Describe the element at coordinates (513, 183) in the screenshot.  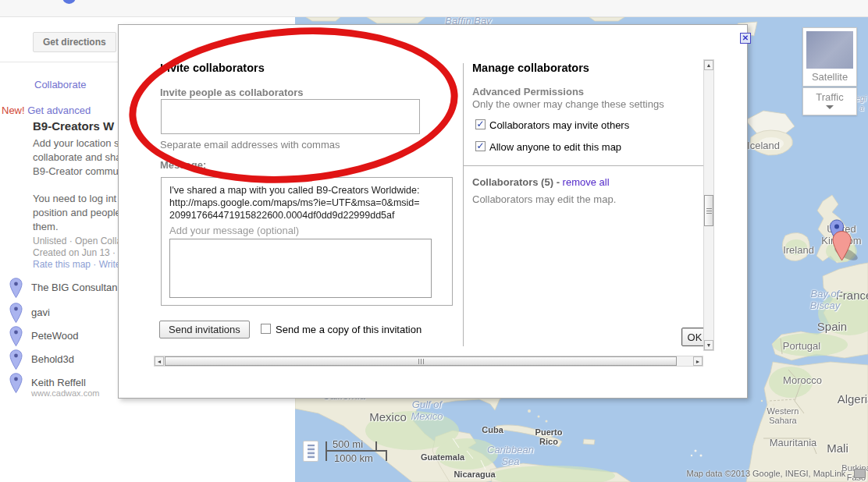
I see `collaborators-count: Collaborators (5)` at that location.